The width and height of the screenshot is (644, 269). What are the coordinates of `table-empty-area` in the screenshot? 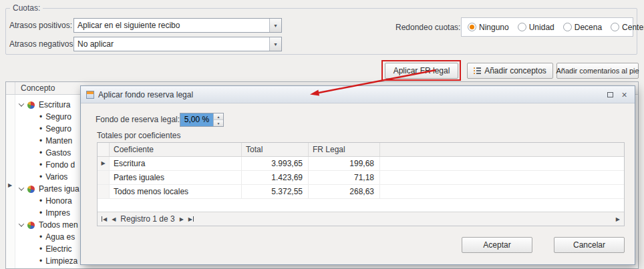 It's located at (361, 206).